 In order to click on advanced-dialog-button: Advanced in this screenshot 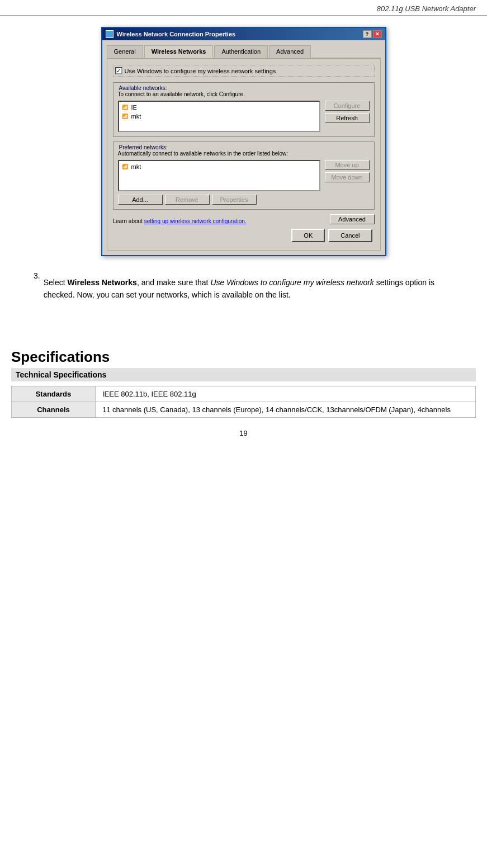, I will do `click(352, 219)`.